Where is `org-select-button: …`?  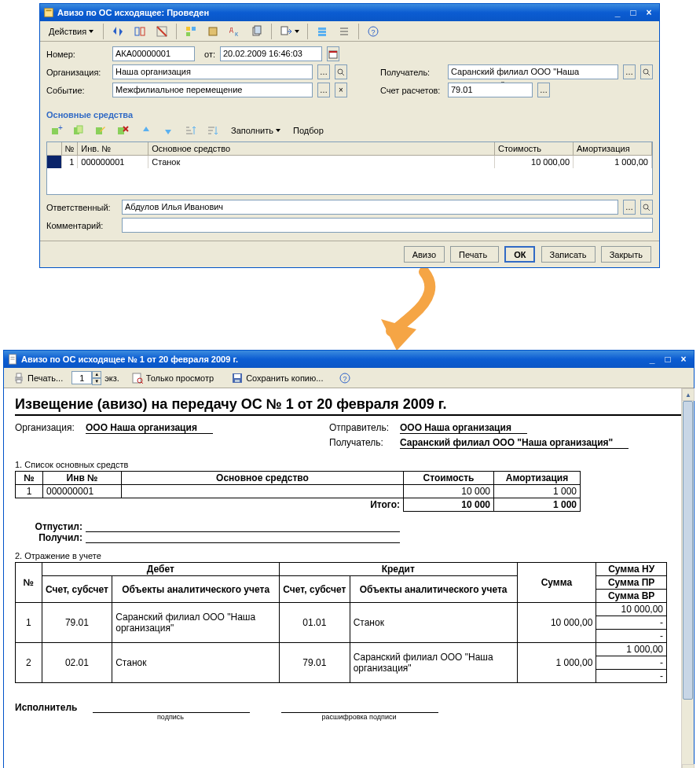 org-select-button: … is located at coordinates (324, 72).